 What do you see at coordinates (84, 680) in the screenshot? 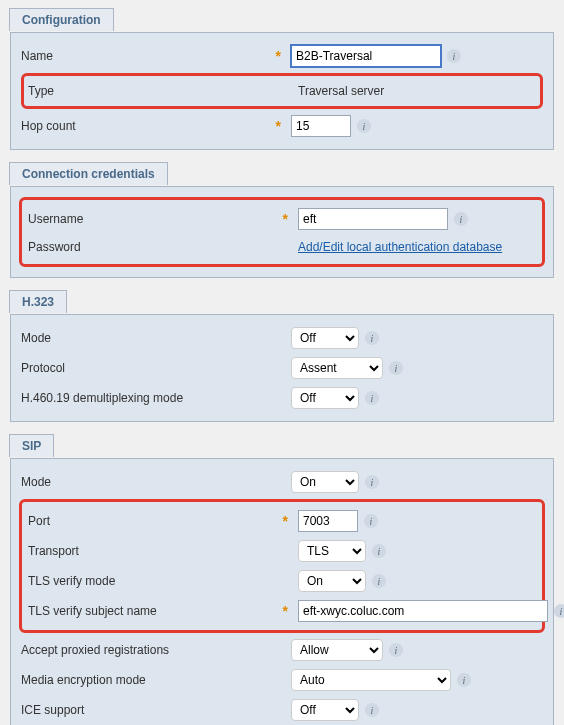
I see `label-sip-media-enc: Media encryption mode` at bounding box center [84, 680].